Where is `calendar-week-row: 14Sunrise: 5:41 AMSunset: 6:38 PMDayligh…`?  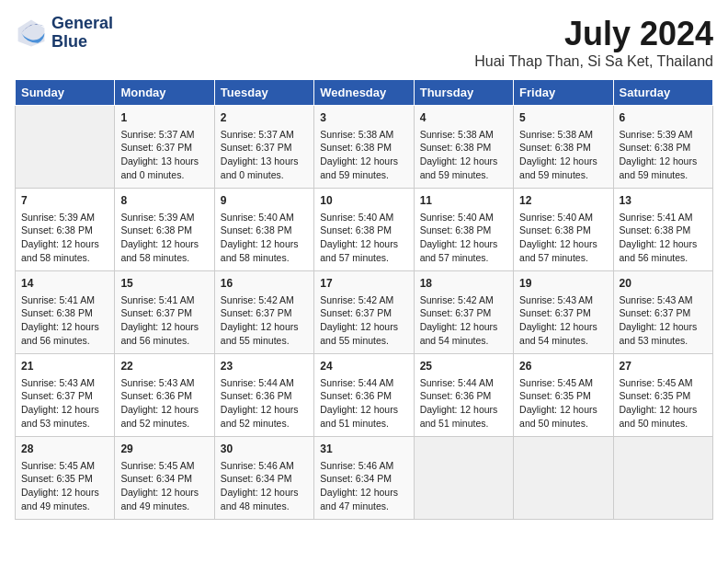 calendar-week-row: 14Sunrise: 5:41 AMSunset: 6:38 PMDayligh… is located at coordinates (364, 313).